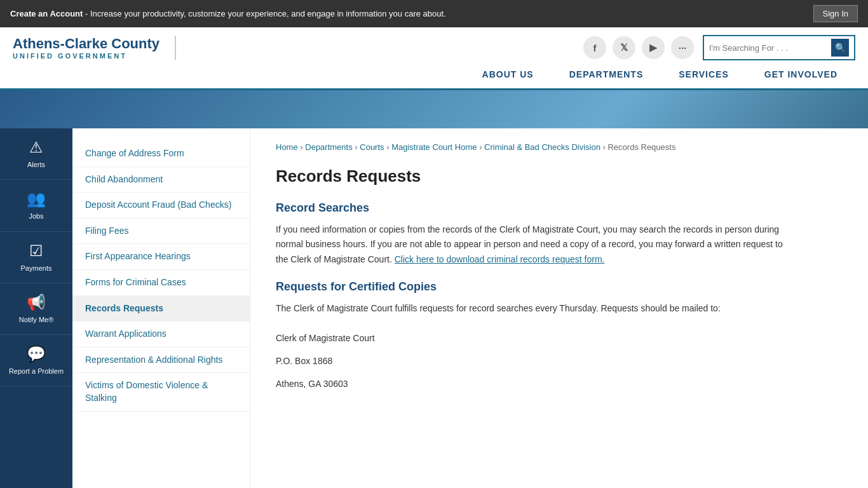  Describe the element at coordinates (779, 48) in the screenshot. I see `search-area: 🔍` at that location.